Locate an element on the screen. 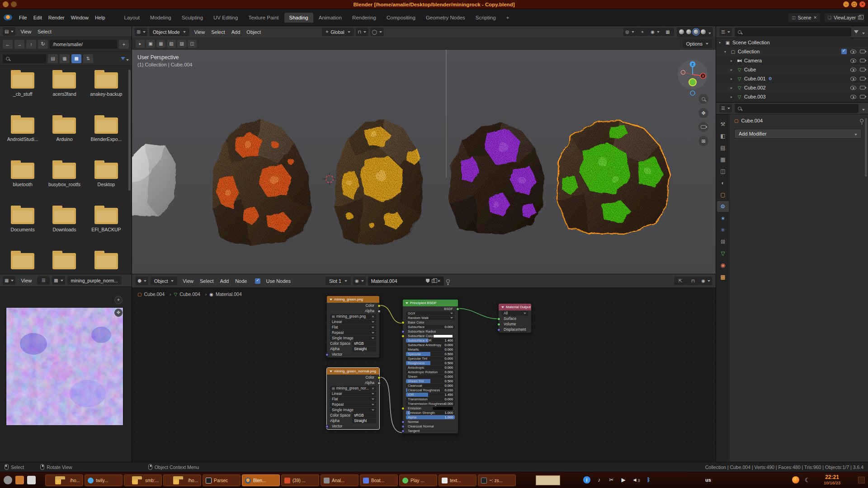 The width and height of the screenshot is (868, 488). topbar-menu: Edit is located at coordinates (38, 18).